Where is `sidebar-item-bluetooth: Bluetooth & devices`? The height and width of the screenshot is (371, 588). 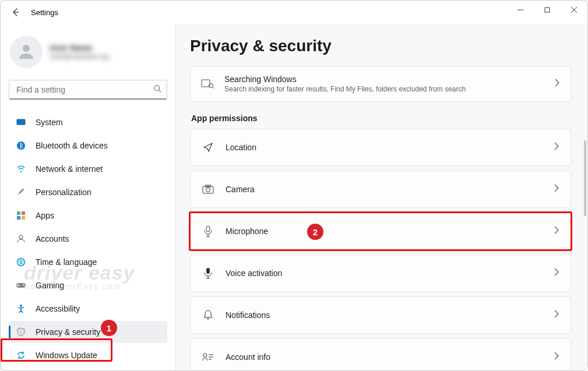
sidebar-item-bluetooth: Bluetooth & devices is located at coordinates (88, 146).